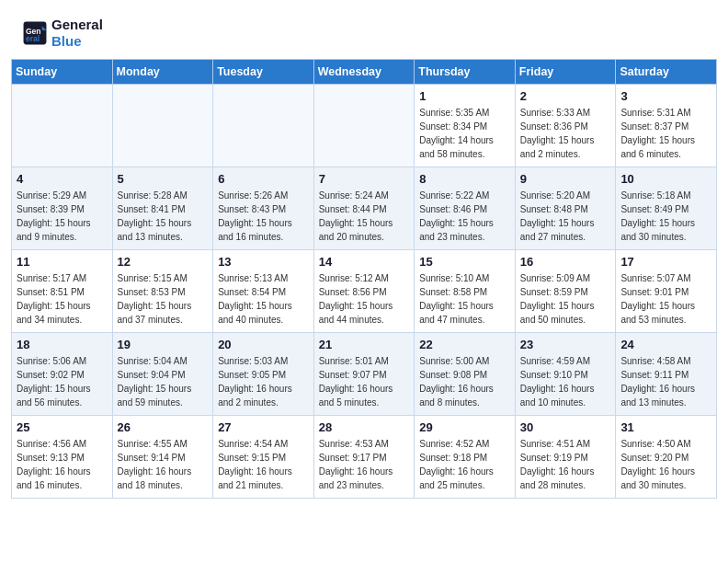  Describe the element at coordinates (465, 133) in the screenshot. I see `day-info: Sunrise: 5:35 AM Sunset: 8:34 PM Dayligh…` at that location.